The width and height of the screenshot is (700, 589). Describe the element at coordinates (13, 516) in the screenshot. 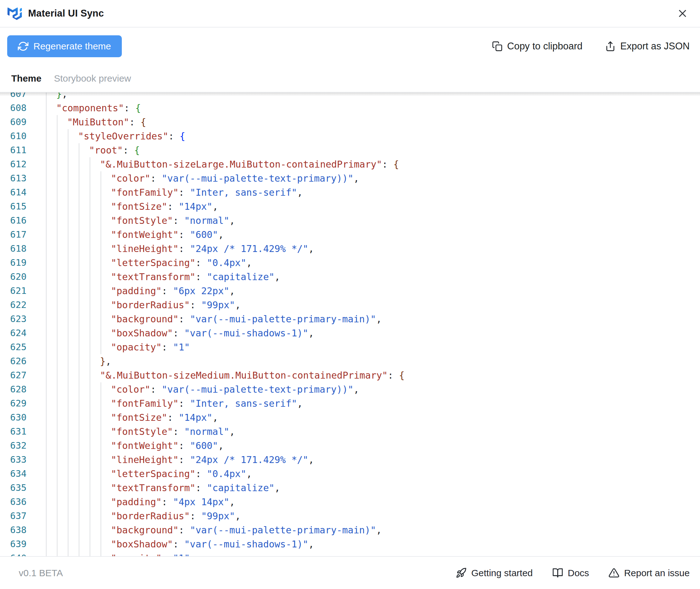

I see `line-number: 637` at that location.